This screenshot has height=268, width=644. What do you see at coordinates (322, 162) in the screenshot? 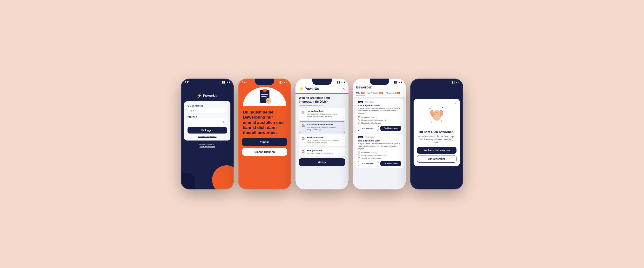
I see `weiter-button: Weiter` at bounding box center [322, 162].